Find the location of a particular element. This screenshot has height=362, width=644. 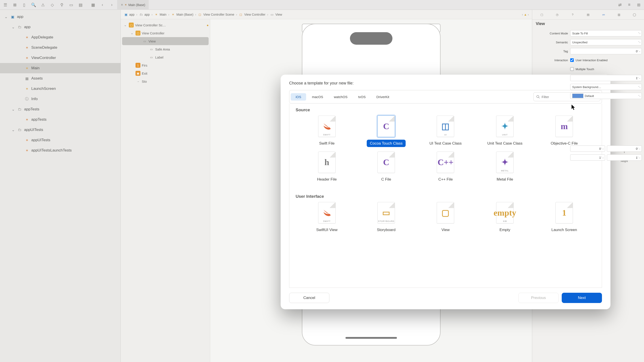

sb-icon: ✶ is located at coordinates (27, 89).